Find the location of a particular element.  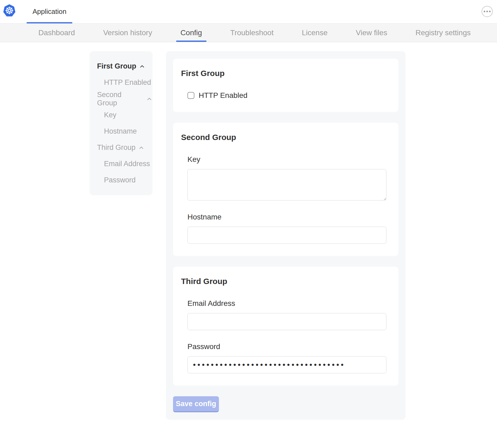

save-config-button: Save config is located at coordinates (196, 404).